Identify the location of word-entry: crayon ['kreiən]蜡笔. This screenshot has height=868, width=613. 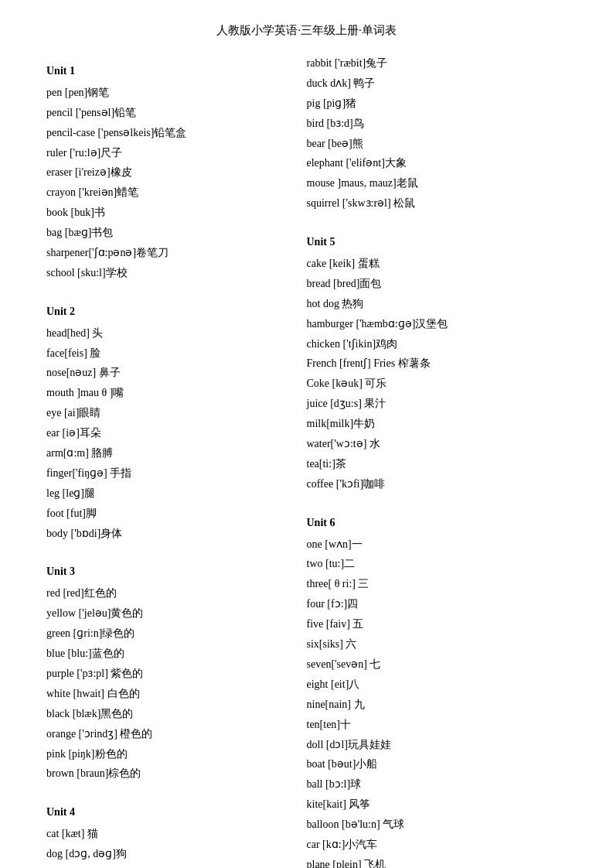
(176, 193).